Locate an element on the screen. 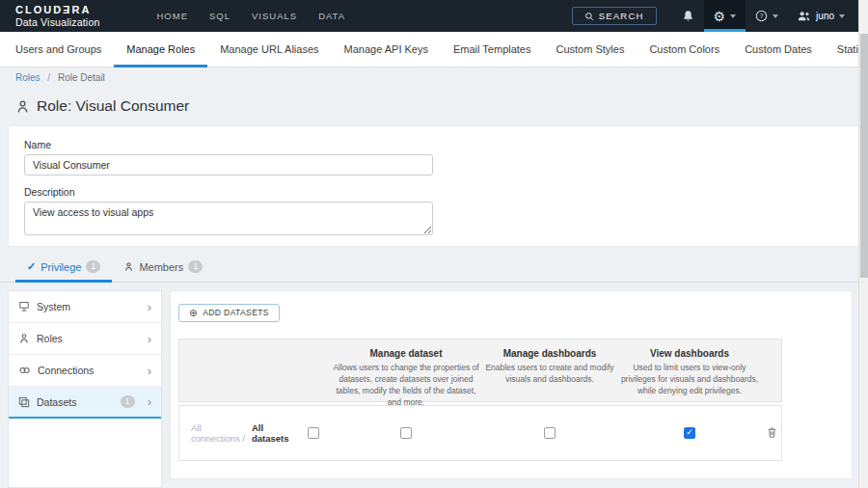  sidebar-item-datasets: Datasets 1 › is located at coordinates (85, 403).